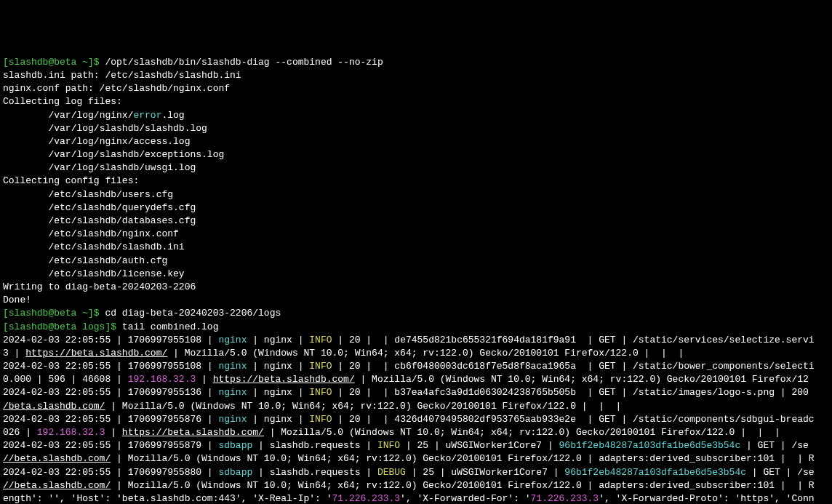 Image resolution: width=832 pixels, height=504 pixels. What do you see at coordinates (465, 499) in the screenshot?
I see `terminal-text-segment: ', 'X-Forwarded-For': '` at bounding box center [465, 499].